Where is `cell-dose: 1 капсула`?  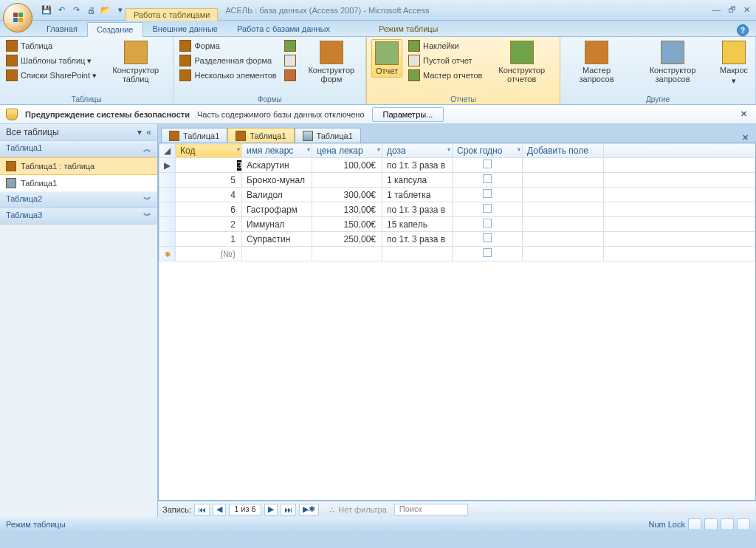 cell-dose: 1 капсула is located at coordinates (418, 180).